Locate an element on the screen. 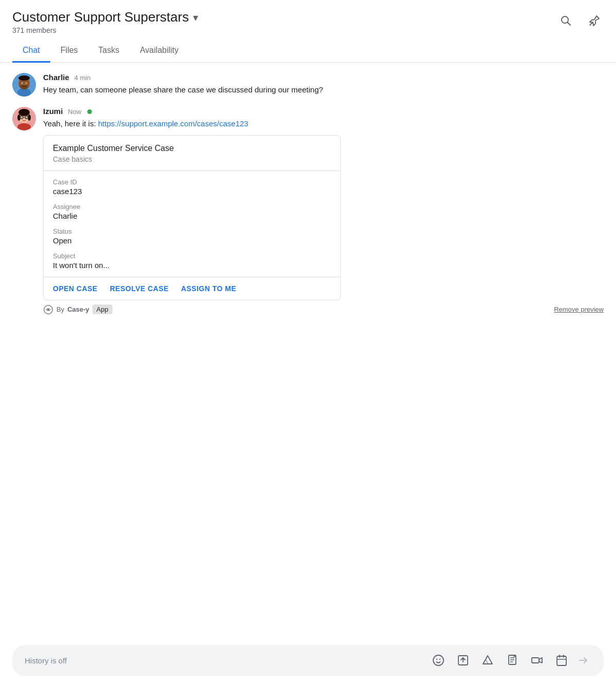 The image size is (616, 686). case-card: Example Customer Service Case Case basic… is located at coordinates (192, 218).